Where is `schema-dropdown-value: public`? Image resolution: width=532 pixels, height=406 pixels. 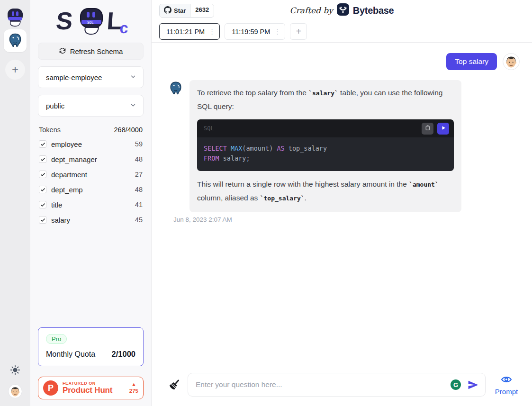
schema-dropdown-value: public is located at coordinates (55, 106).